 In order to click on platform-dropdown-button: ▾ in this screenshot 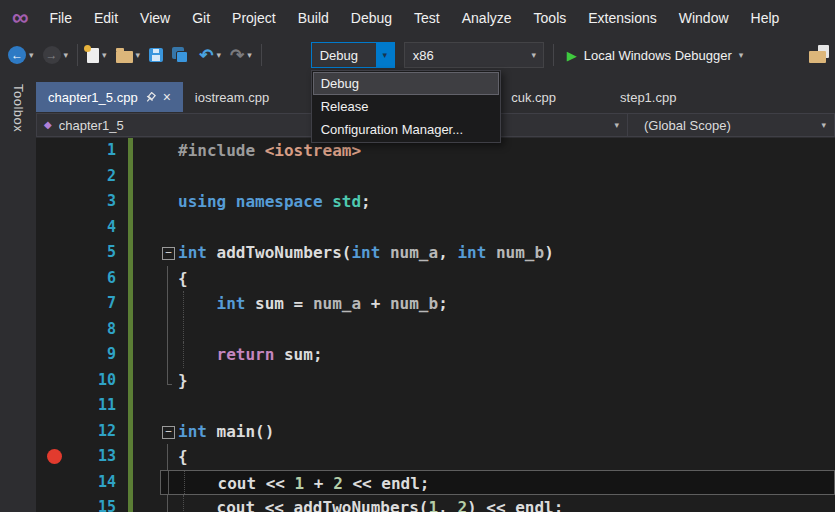, I will do `click(534, 55)`.